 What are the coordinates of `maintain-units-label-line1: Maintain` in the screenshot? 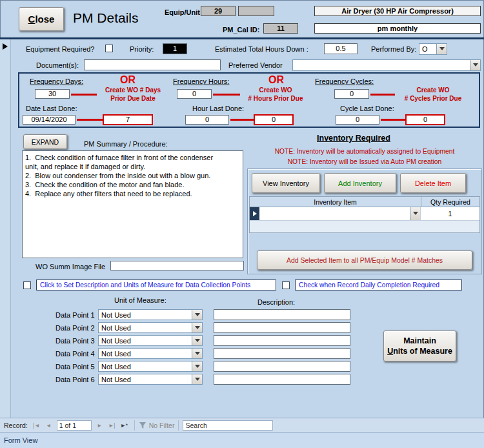 It's located at (419, 341).